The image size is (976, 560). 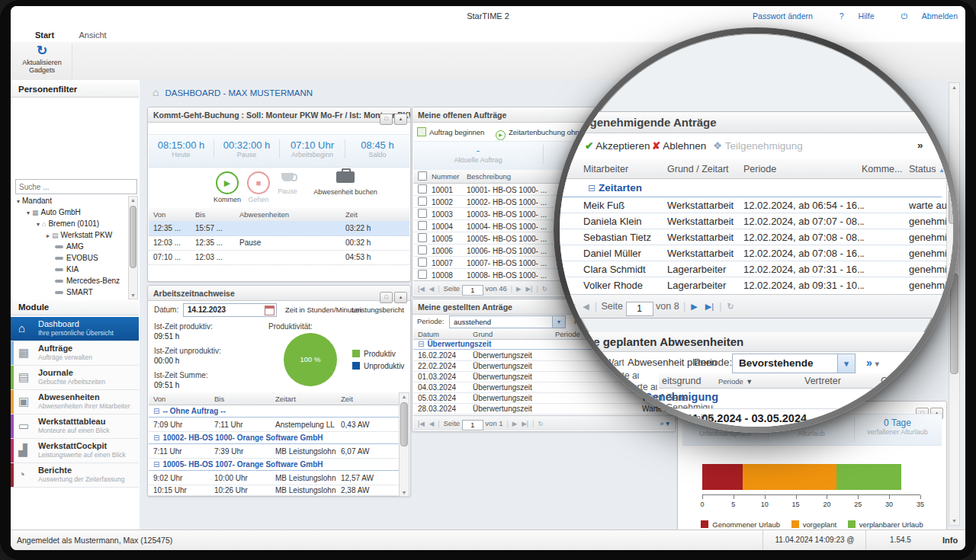 I want to click on tree-item-kia: KIA, so click(x=67, y=270).